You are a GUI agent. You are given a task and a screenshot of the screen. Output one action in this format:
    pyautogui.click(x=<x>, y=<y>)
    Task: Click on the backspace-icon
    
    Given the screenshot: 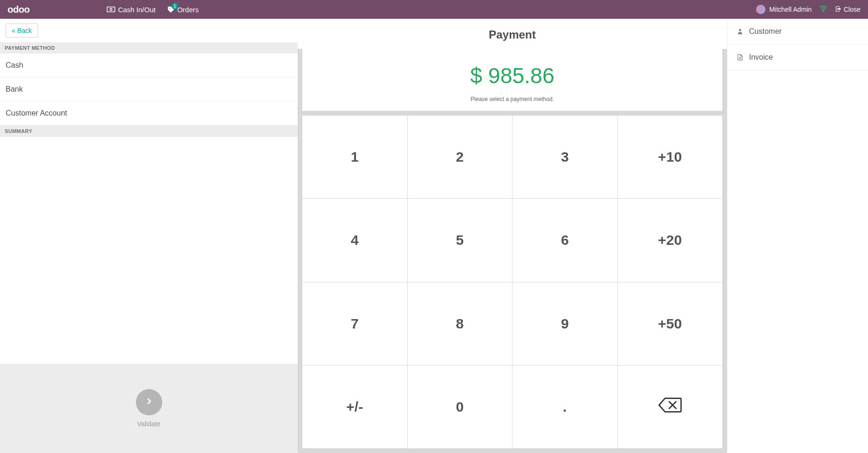 What is the action you would take?
    pyautogui.click(x=670, y=407)
    